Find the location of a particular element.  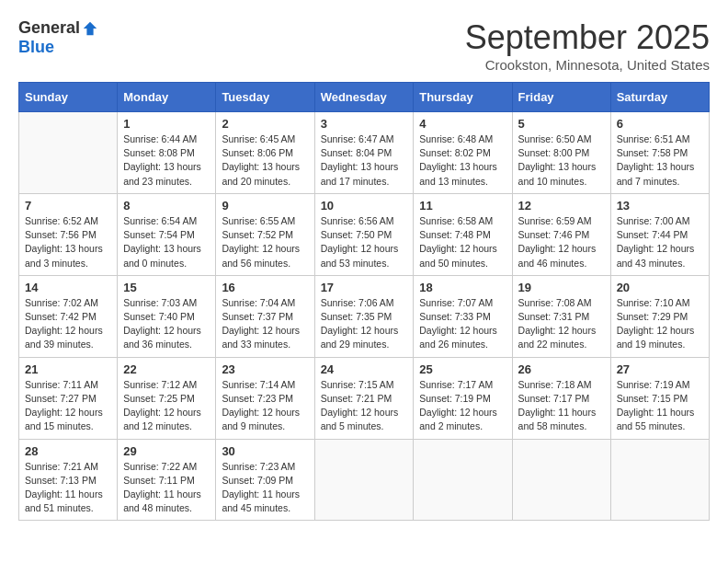

logo-icon is located at coordinates (90, 29).